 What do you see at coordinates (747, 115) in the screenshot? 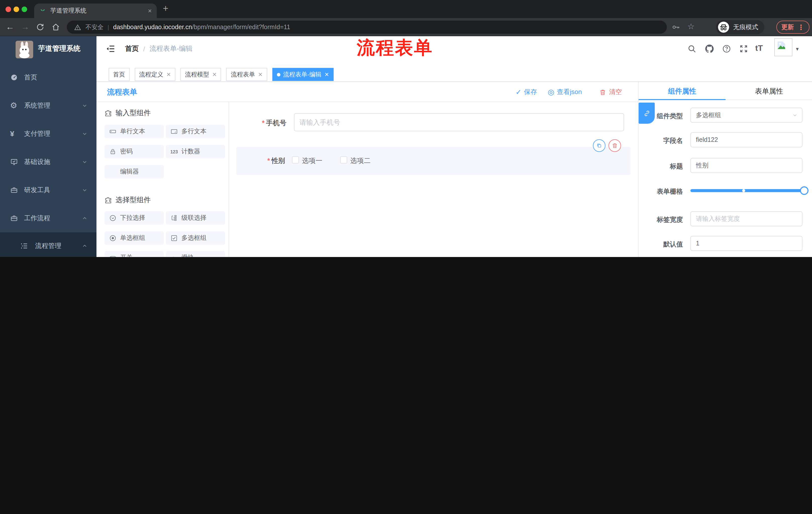
I see `component-type-value` at bounding box center [747, 115].